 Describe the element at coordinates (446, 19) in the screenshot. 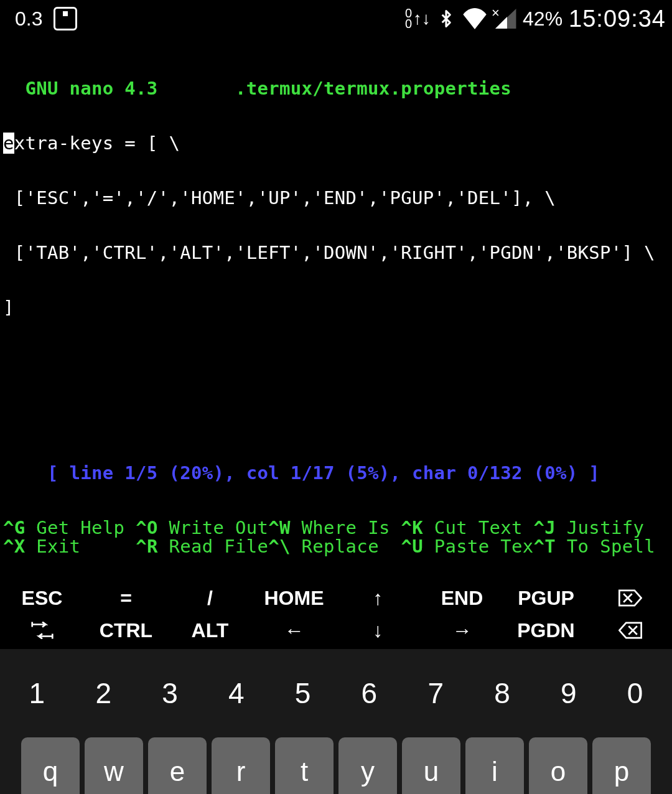

I see `bluetooth-icon` at that location.